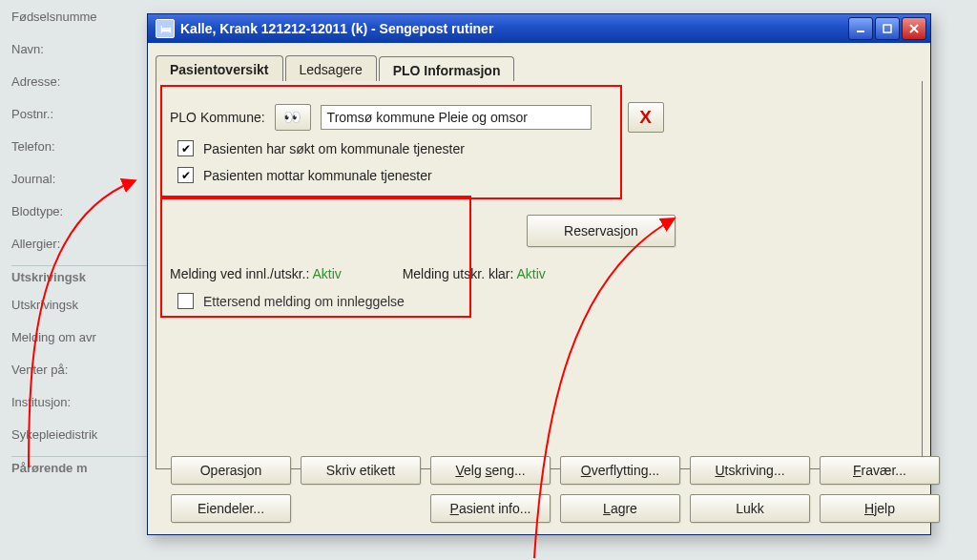  I want to click on clear-kommune-button: X, so click(646, 117).